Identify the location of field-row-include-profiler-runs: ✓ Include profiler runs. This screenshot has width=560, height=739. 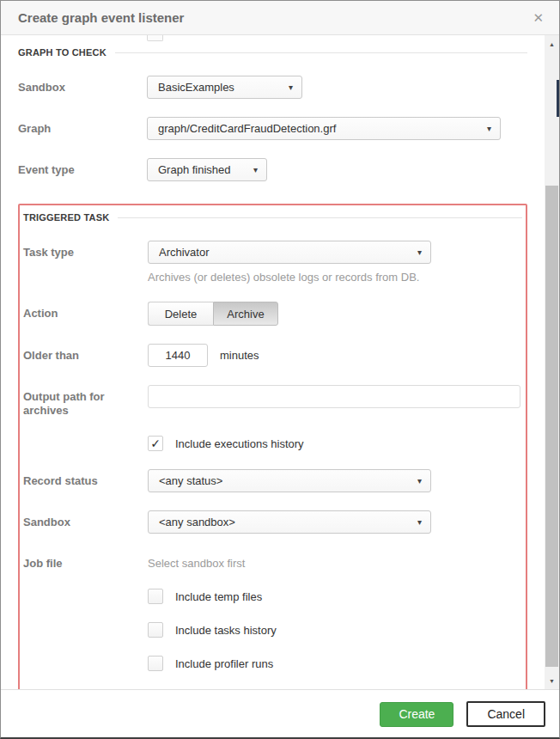
(273, 663).